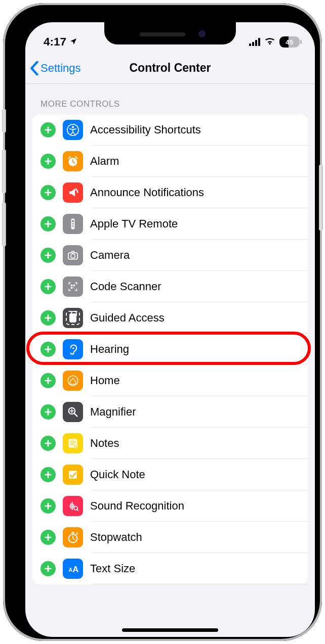 The width and height of the screenshot is (325, 644). Describe the element at coordinates (110, 255) in the screenshot. I see `control-label-camera: Camera` at that location.